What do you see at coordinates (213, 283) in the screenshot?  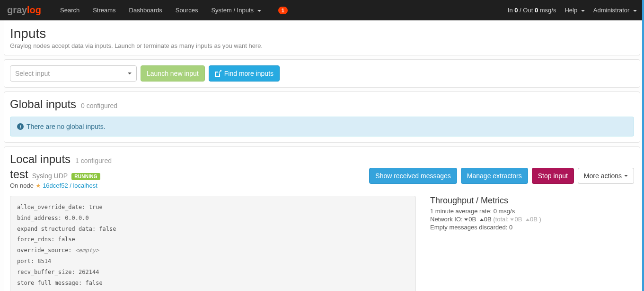 I see `config-row: store_full_message: false` at bounding box center [213, 283].